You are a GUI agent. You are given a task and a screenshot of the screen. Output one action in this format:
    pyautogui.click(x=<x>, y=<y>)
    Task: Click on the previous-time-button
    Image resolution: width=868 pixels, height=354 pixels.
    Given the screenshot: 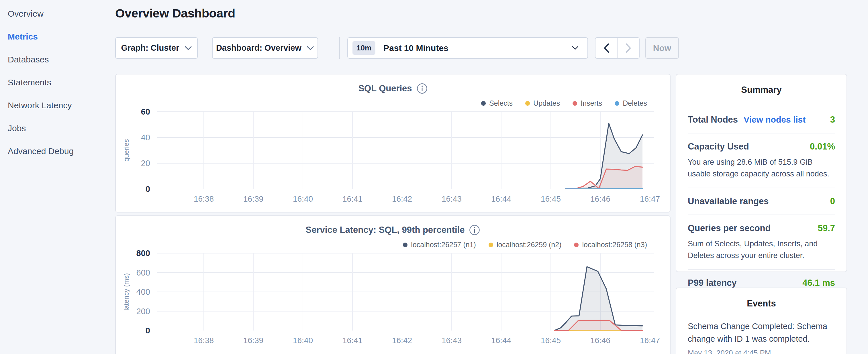 What is the action you would take?
    pyautogui.click(x=607, y=48)
    